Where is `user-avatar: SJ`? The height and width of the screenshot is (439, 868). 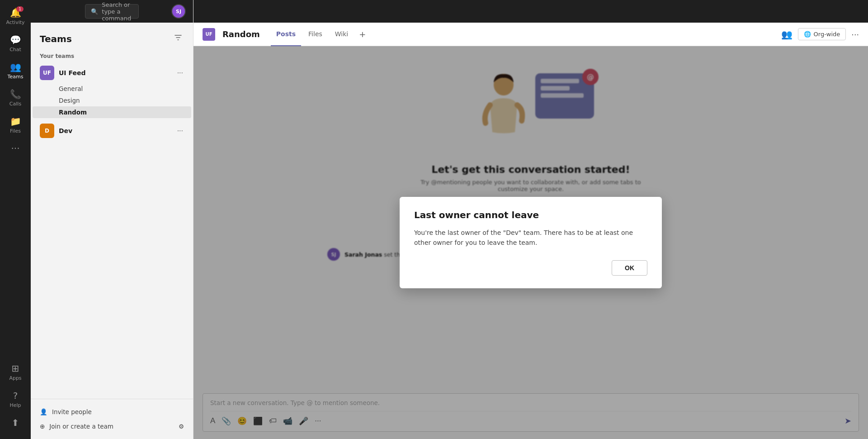 user-avatar: SJ is located at coordinates (179, 11).